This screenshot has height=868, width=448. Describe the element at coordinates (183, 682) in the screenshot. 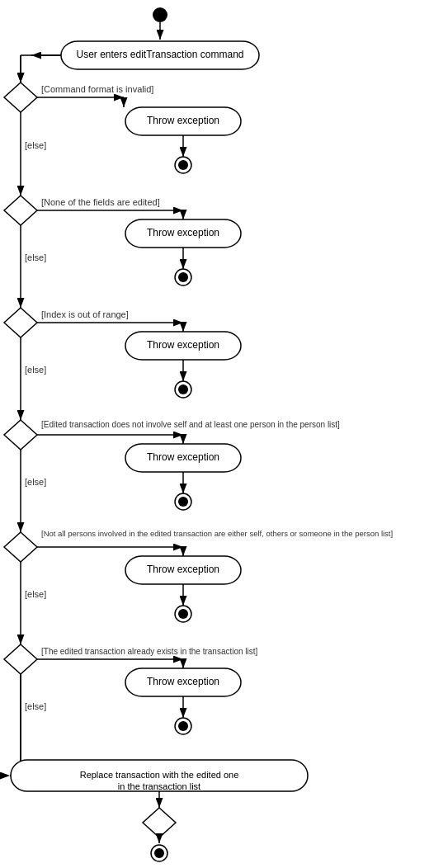

I see `throw6-label: Throw exception` at that location.